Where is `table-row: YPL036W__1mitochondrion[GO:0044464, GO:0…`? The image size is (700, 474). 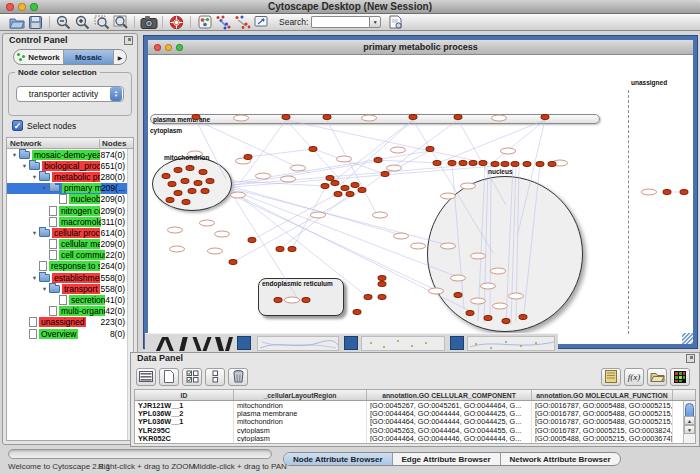
table-row: YPL036W__1mitochondrion[GO:0044464, GO:0… is located at coordinates (415, 422).